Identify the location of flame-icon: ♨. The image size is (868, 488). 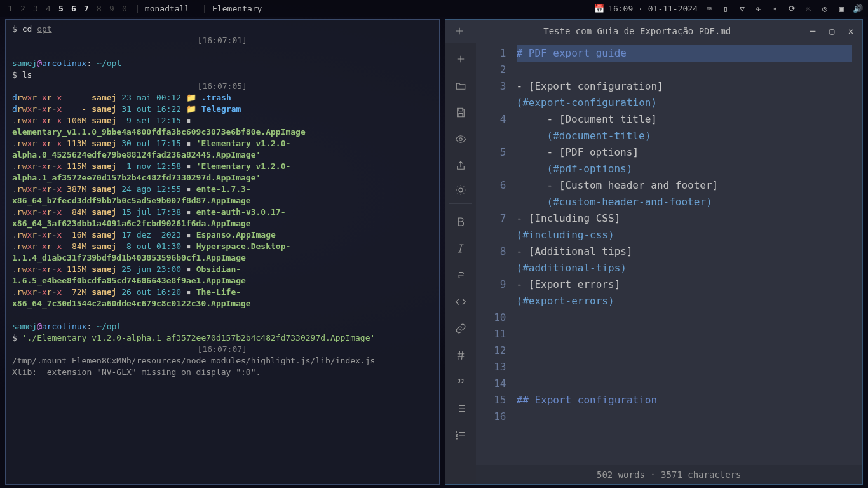
(808, 8).